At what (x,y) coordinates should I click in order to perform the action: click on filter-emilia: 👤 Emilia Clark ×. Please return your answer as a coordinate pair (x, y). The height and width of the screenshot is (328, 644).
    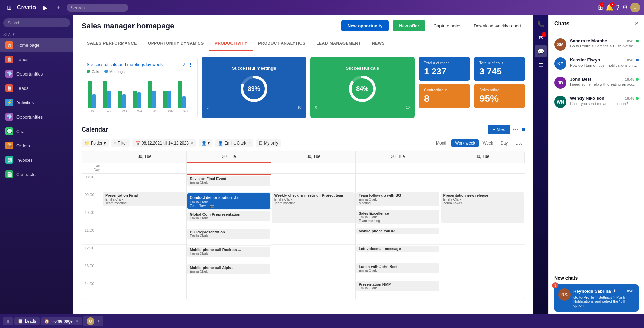
    Looking at the image, I should click on (234, 143).